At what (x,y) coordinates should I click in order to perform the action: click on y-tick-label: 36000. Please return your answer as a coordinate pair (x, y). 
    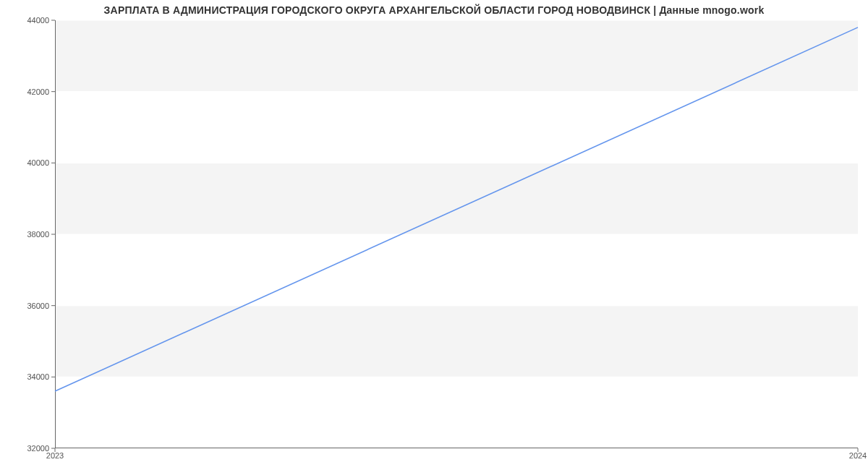
    Looking at the image, I should click on (27, 306).